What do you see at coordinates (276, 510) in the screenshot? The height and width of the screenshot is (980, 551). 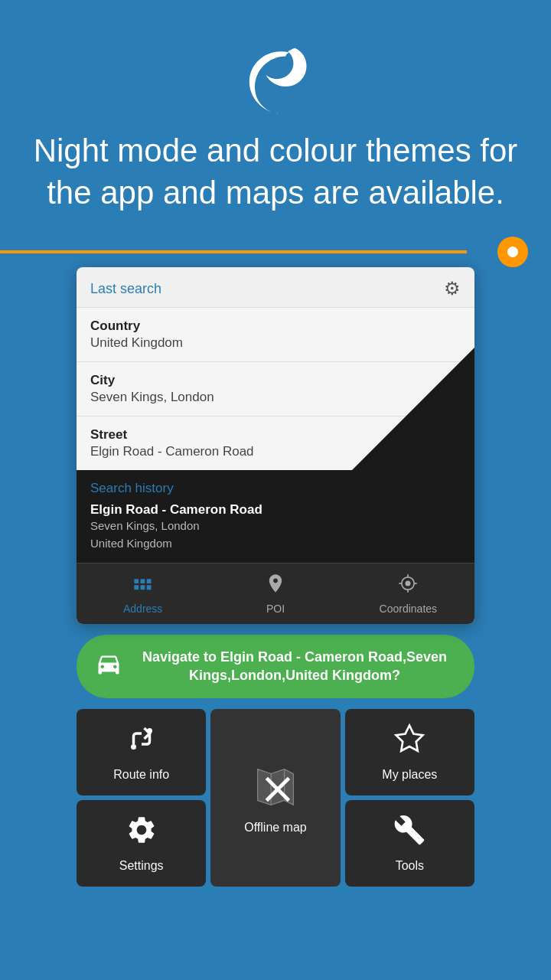 I see `history-item-title: Elgin Road - Cameron Road` at bounding box center [276, 510].